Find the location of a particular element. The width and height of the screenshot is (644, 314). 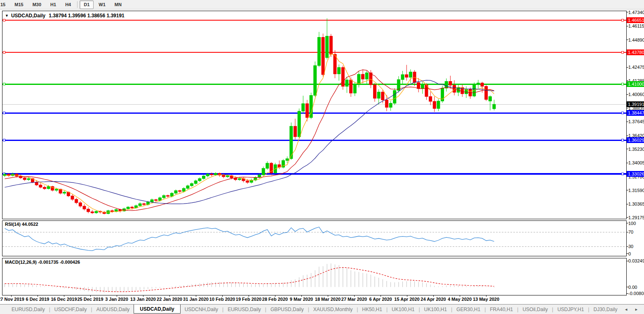

macd-axis-label: 0.032493 is located at coordinates (636, 261).